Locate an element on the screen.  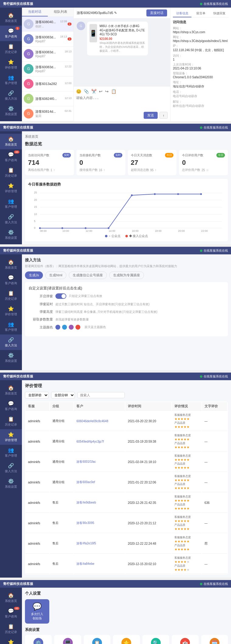
clipboard-icon: 📋 is located at coordinates (114, 91).